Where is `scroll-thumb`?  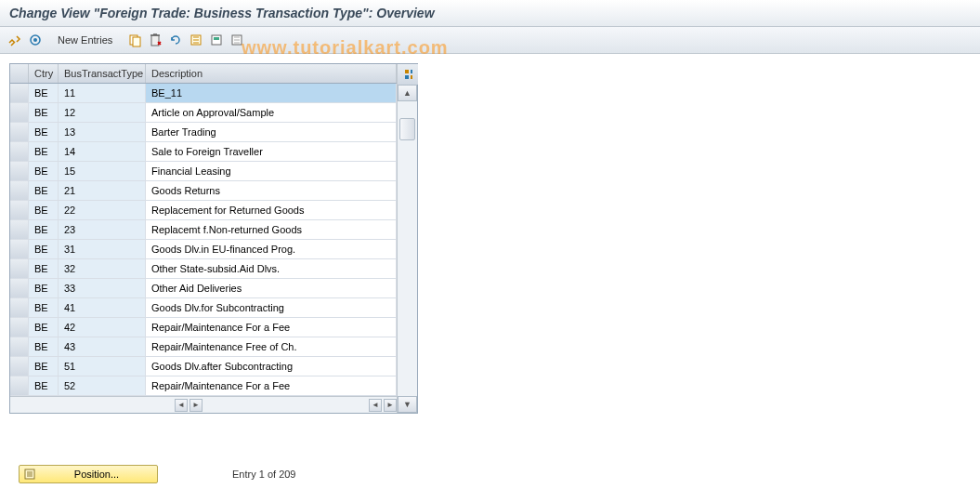 scroll-thumb is located at coordinates (407, 129).